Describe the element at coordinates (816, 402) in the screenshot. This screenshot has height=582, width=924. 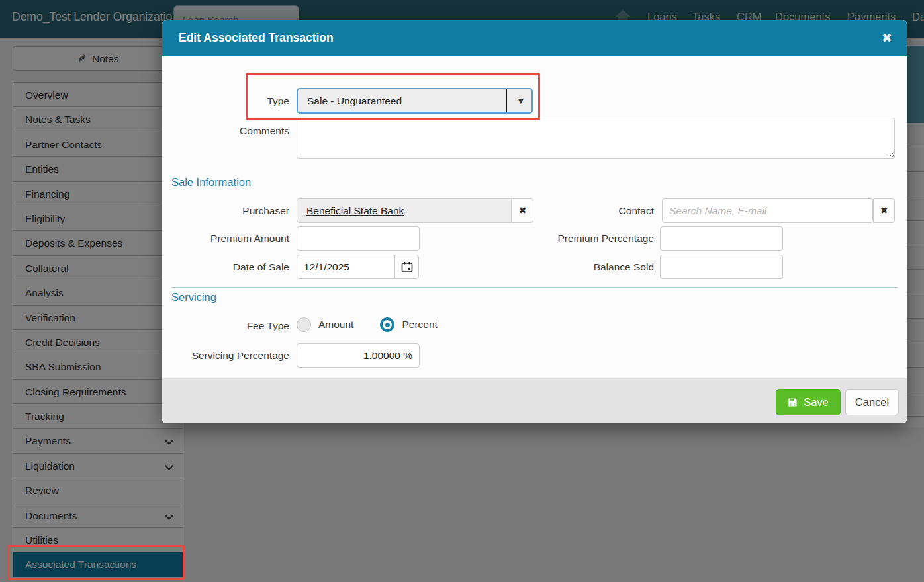
I see `save-button-label: Save` at that location.